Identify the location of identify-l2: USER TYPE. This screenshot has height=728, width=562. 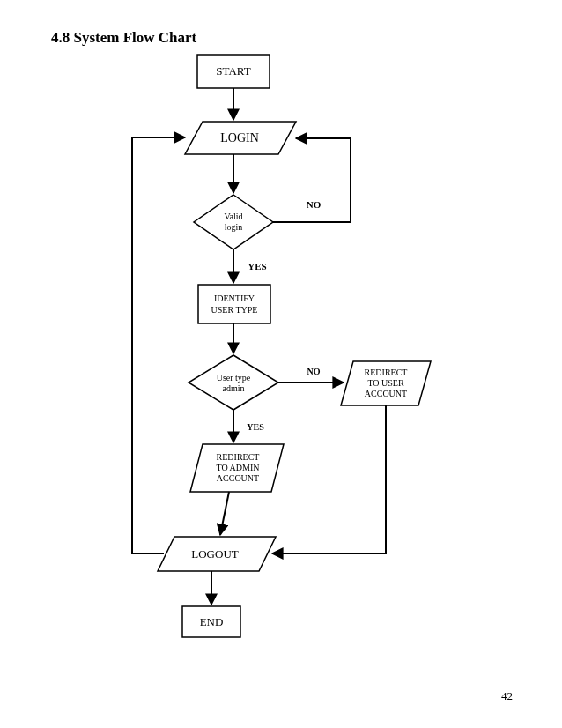
(234, 310).